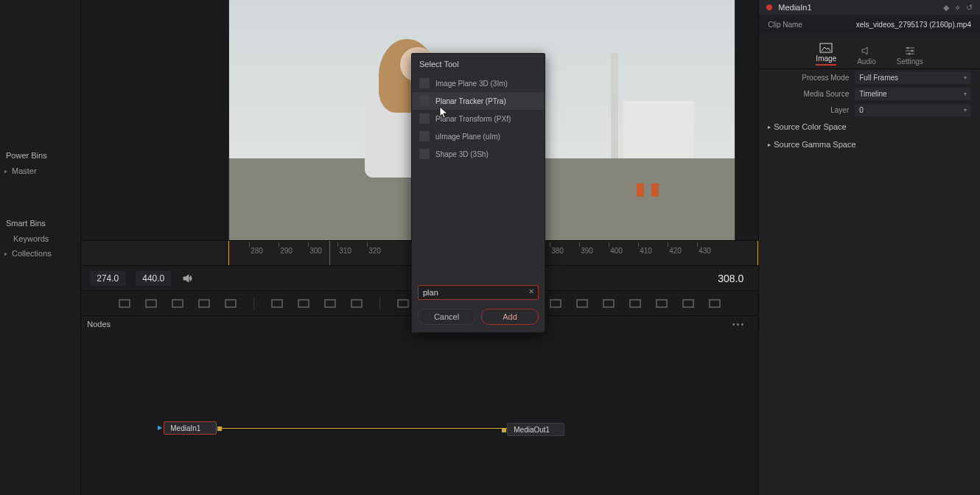  I want to click on dialog-title: Select Tool, so click(478, 64).